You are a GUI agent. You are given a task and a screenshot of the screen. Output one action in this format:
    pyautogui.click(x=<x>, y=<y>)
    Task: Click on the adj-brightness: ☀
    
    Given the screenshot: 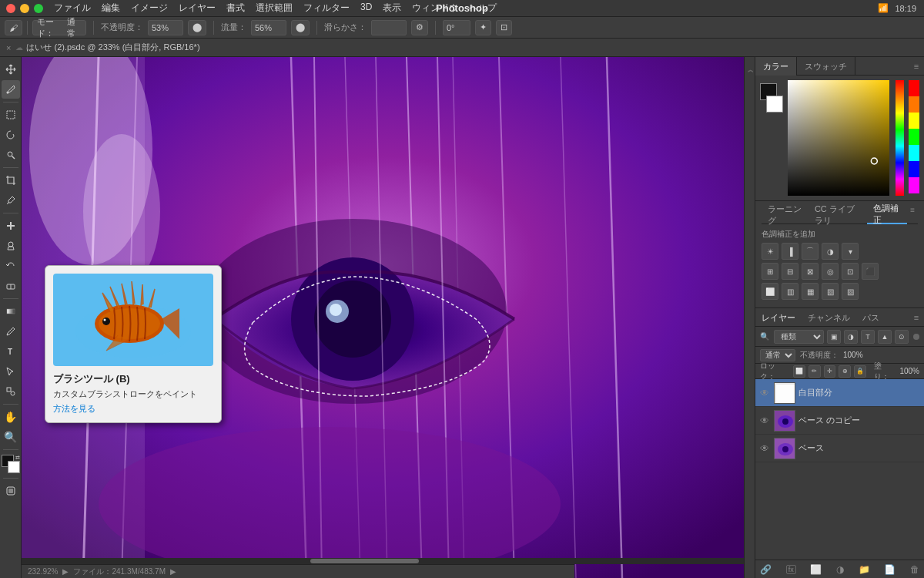 What is the action you would take?
    pyautogui.click(x=770, y=251)
    